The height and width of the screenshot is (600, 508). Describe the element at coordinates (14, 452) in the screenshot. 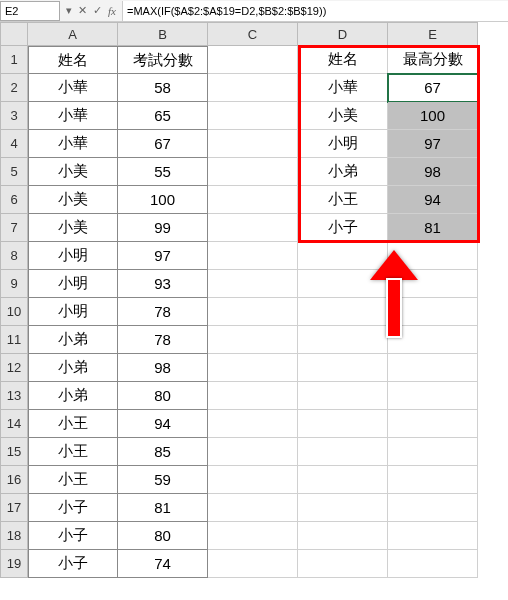

I see `row-header: 15` at that location.